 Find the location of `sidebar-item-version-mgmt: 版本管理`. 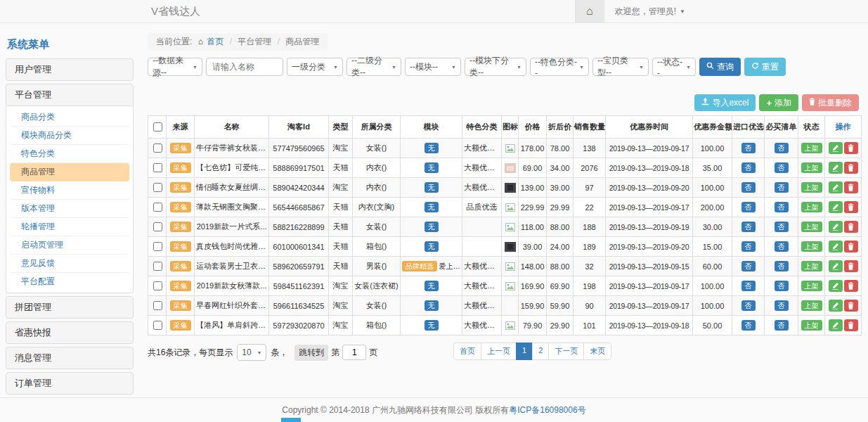

sidebar-item-version-mgmt: 版本管理 is located at coordinates (70, 209).